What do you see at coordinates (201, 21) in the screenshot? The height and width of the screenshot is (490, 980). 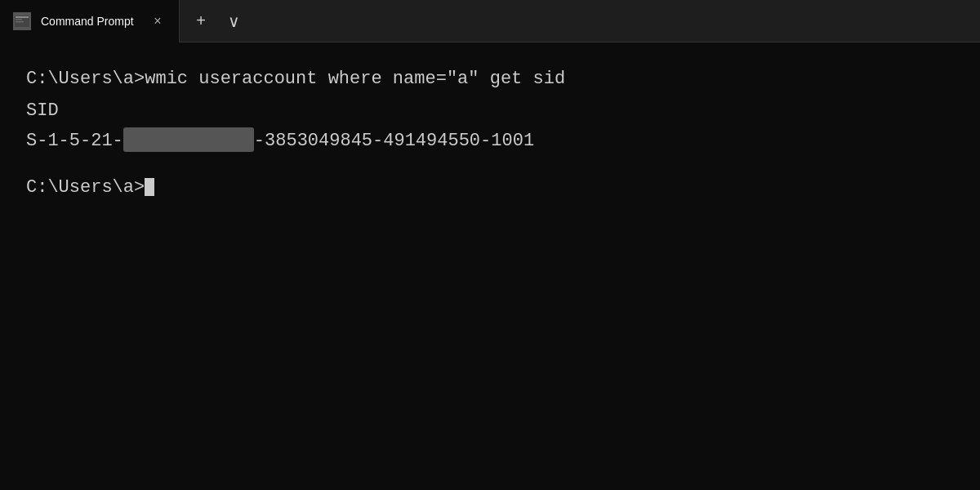 I see `new-tab-button: +` at bounding box center [201, 21].